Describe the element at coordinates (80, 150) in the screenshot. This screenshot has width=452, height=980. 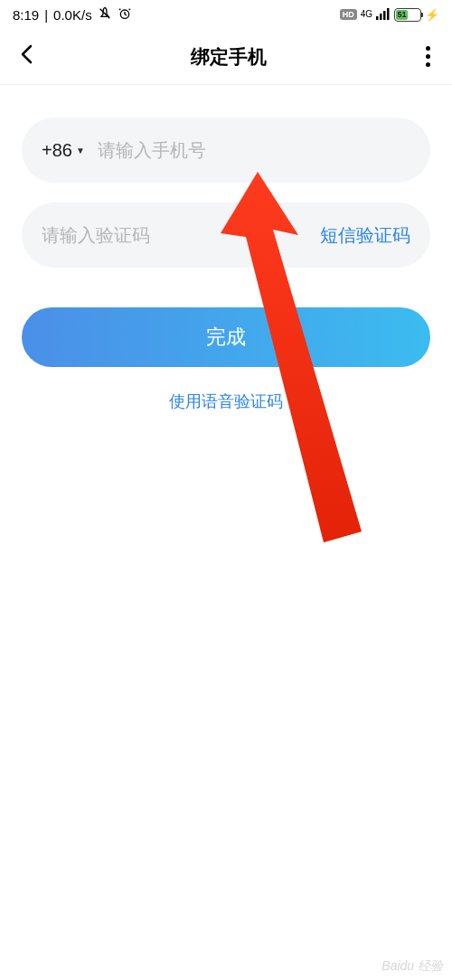
I see `chevron-down-icon: ▼` at that location.